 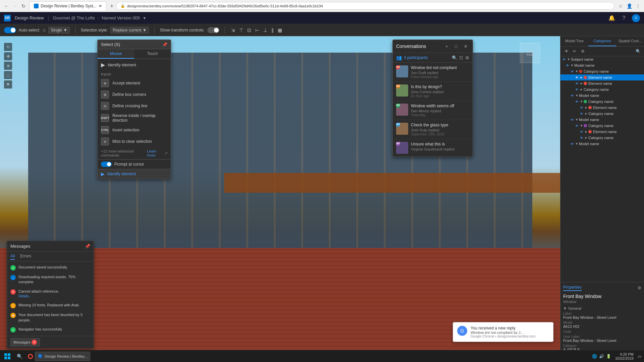 What do you see at coordinates (88, 246) in the screenshot?
I see `messages-pin-icon: 📌` at bounding box center [88, 246].